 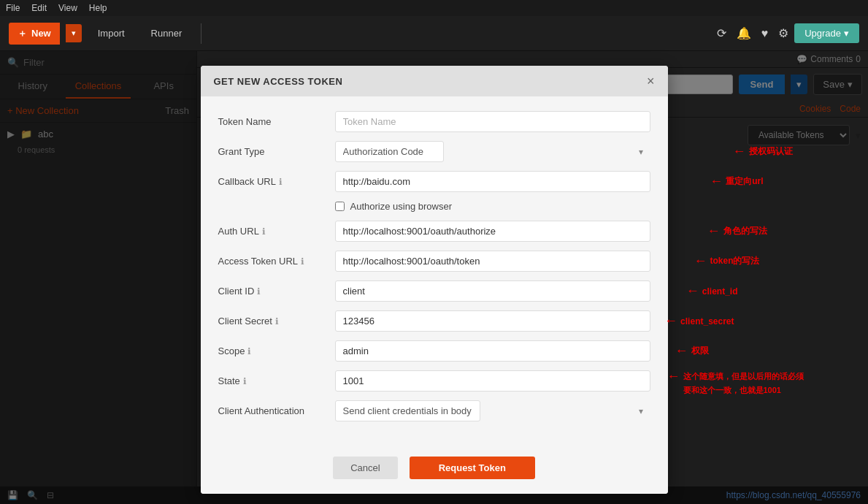 What do you see at coordinates (390, 152) in the screenshot?
I see `grant-type-select: Authorization Code Implicit Password Cre…` at bounding box center [390, 152].